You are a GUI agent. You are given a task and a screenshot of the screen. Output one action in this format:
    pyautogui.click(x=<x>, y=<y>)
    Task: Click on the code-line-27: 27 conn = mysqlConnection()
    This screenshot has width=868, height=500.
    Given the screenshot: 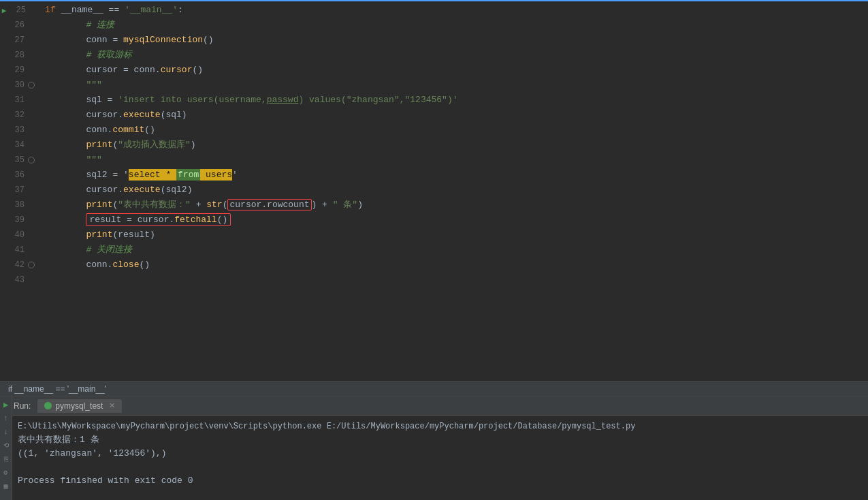 What is the action you would take?
    pyautogui.click(x=434, y=40)
    